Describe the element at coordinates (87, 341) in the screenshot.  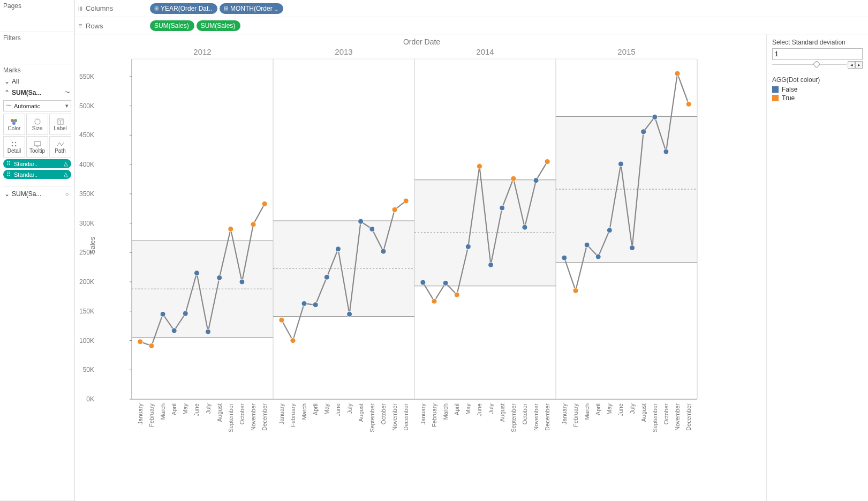
I see `y-tick-label: 100K` at that location.